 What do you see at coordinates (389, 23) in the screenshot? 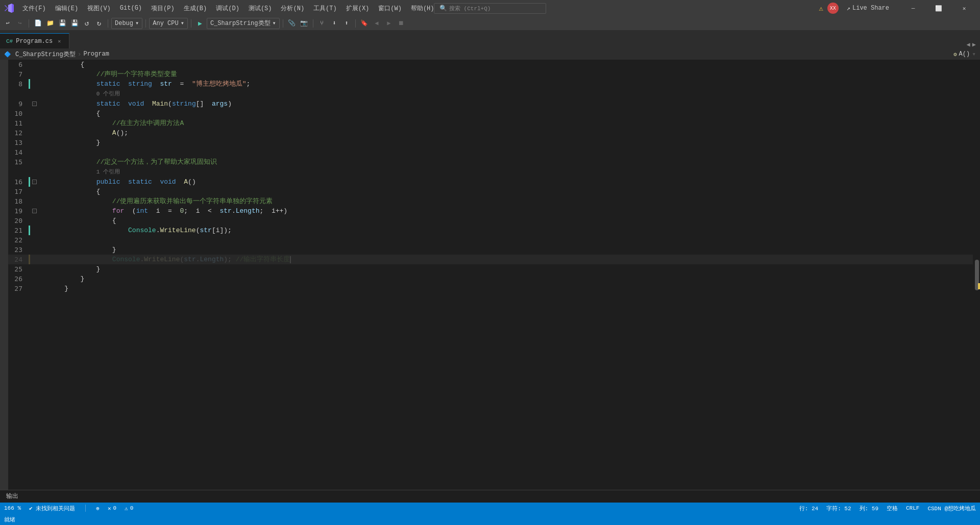
I see `toolbar-next-bookmark: ▶` at bounding box center [389, 23].